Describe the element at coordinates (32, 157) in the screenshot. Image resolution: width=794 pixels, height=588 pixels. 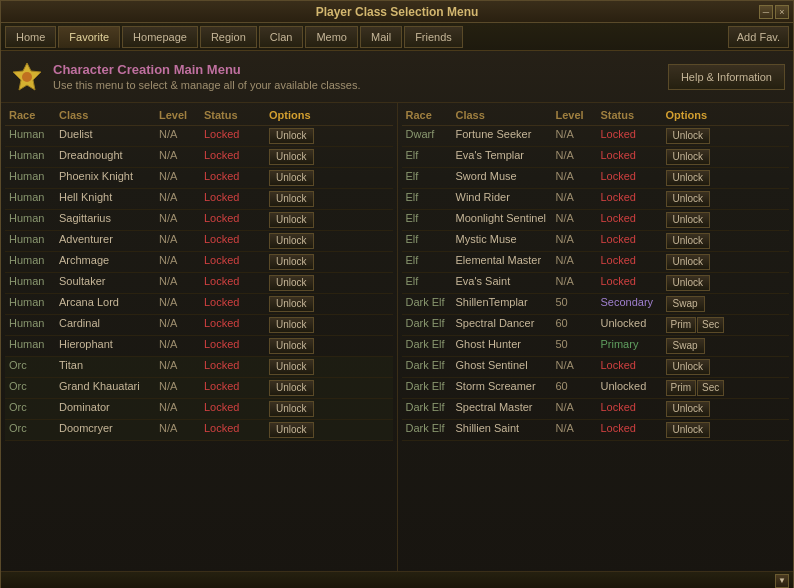
I see `cell-race: Human` at that location.